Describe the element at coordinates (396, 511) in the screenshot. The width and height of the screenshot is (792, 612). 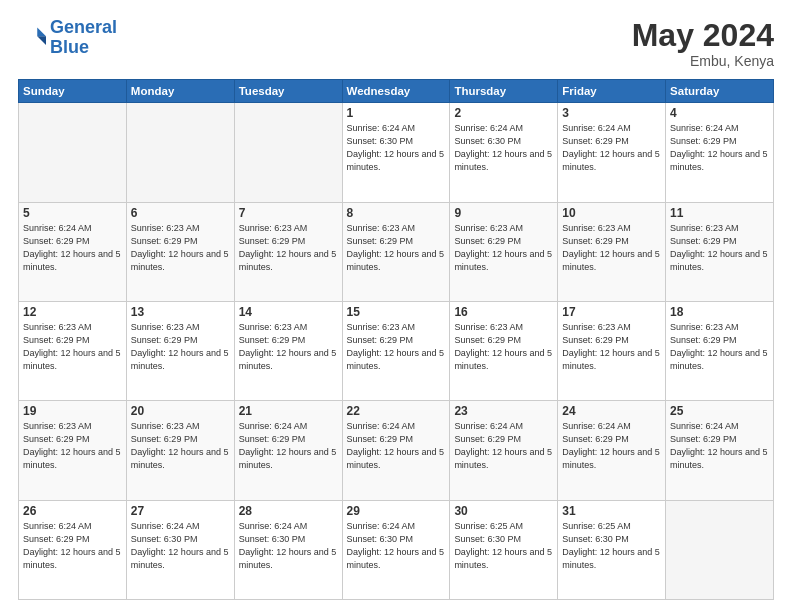
I see `day-number: 29` at that location.